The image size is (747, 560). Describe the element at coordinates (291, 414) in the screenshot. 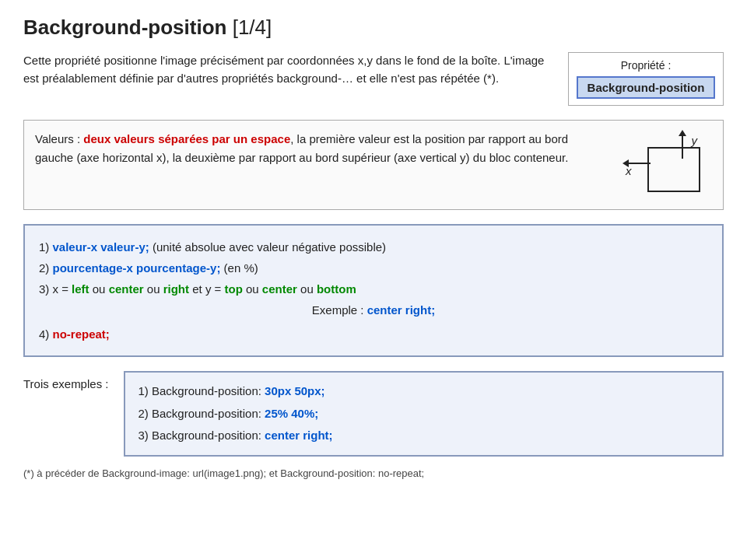

I see `example-line2-blue: 25% 40%;` at that location.